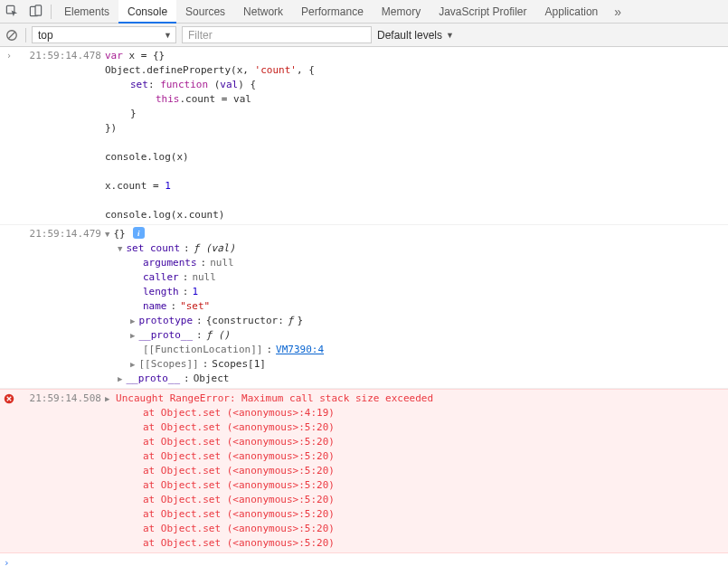 This screenshot has height=585, width=728. Describe the element at coordinates (364, 12) in the screenshot. I see `devtools-tabbar: Elements Console Sources Network Perform…` at that location.